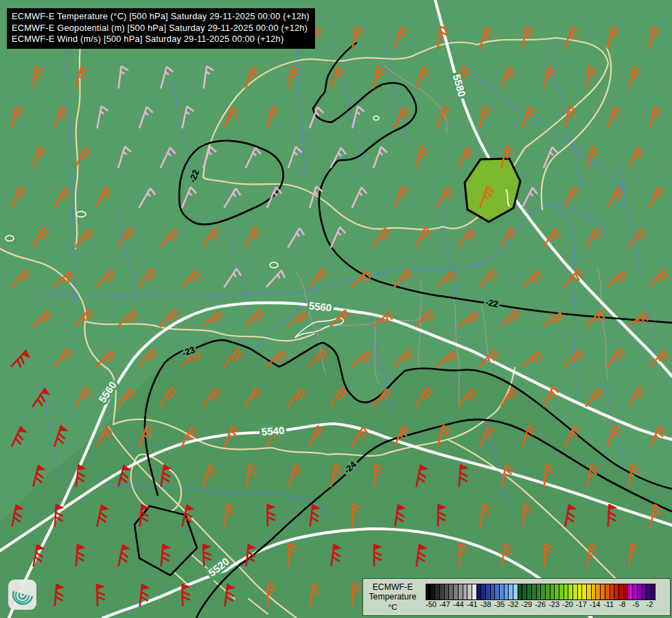  What do you see at coordinates (459, 604) in the screenshot?
I see `legend-tick-label: -44` at bounding box center [459, 604].